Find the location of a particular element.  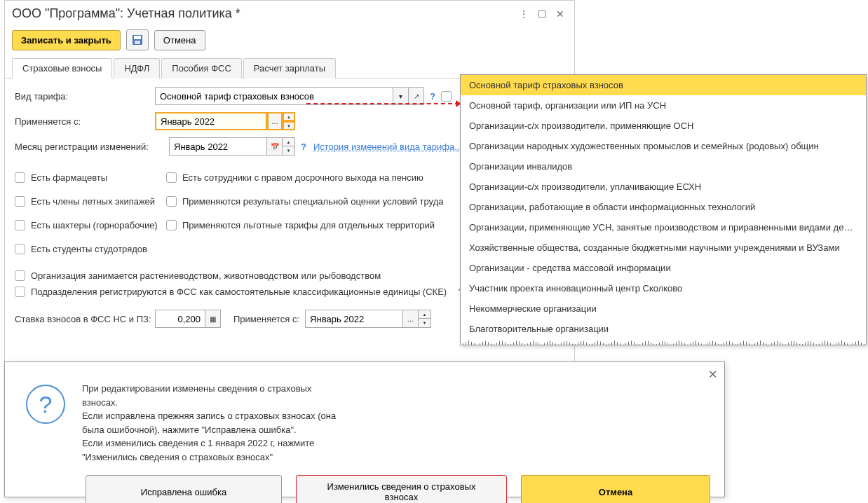

fixed-error-button: Исправлена ошибка is located at coordinates (184, 489).